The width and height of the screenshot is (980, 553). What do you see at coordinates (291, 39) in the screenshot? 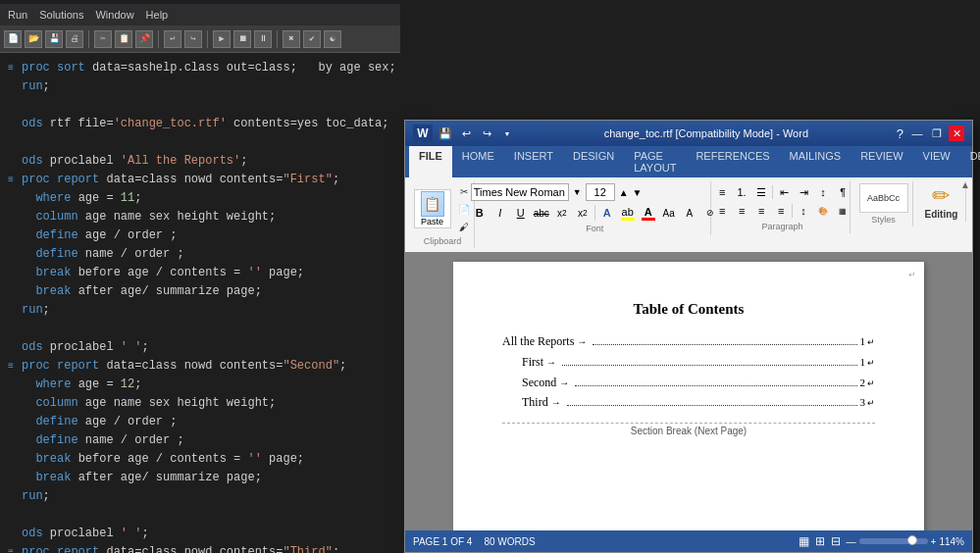
I see `toolbar-btn-13: ✖` at bounding box center [291, 39].